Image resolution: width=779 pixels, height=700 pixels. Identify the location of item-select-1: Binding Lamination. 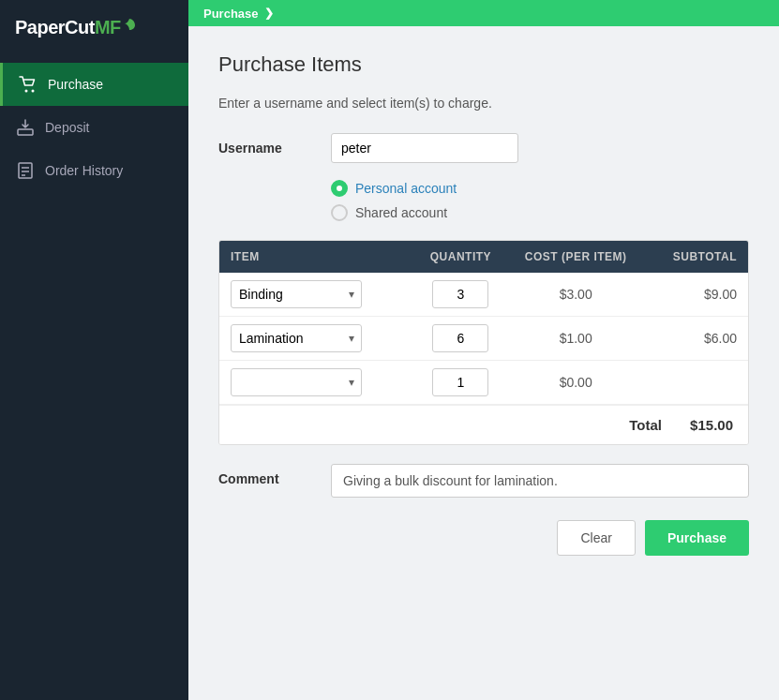
(296, 294).